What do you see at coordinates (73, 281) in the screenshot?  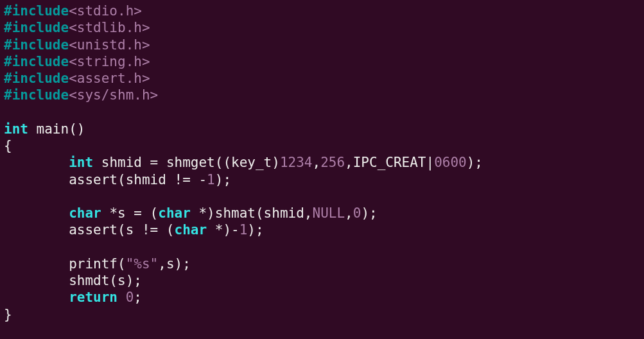 I see `code-token: shmdt(s);` at bounding box center [73, 281].